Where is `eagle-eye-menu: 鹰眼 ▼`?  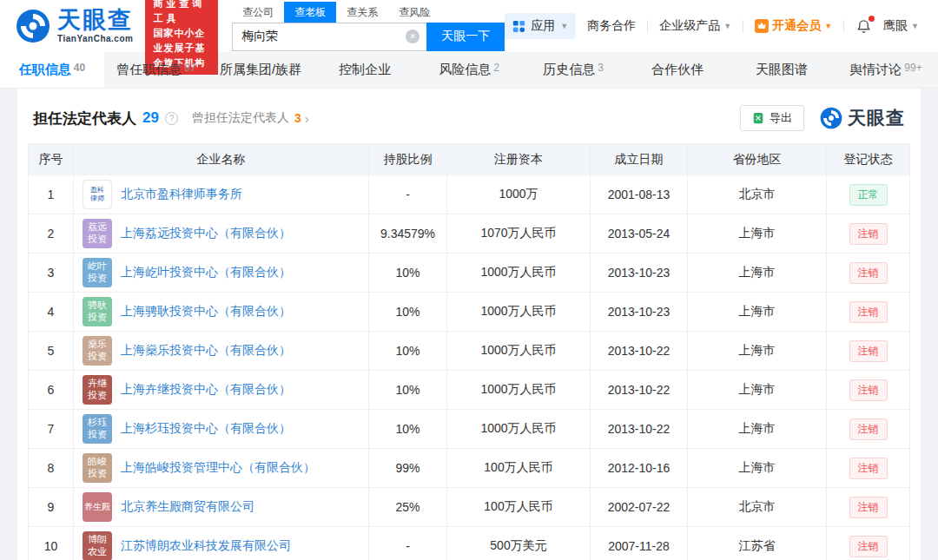
eagle-eye-menu: 鹰眼 ▼ is located at coordinates (902, 26).